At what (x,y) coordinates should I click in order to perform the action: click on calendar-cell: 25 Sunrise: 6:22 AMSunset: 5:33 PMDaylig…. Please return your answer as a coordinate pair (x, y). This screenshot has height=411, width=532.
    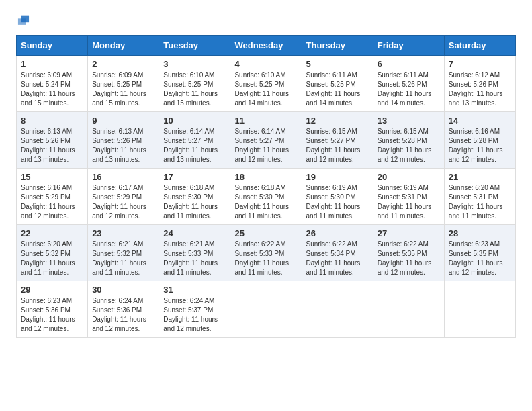
    Looking at the image, I should click on (266, 253).